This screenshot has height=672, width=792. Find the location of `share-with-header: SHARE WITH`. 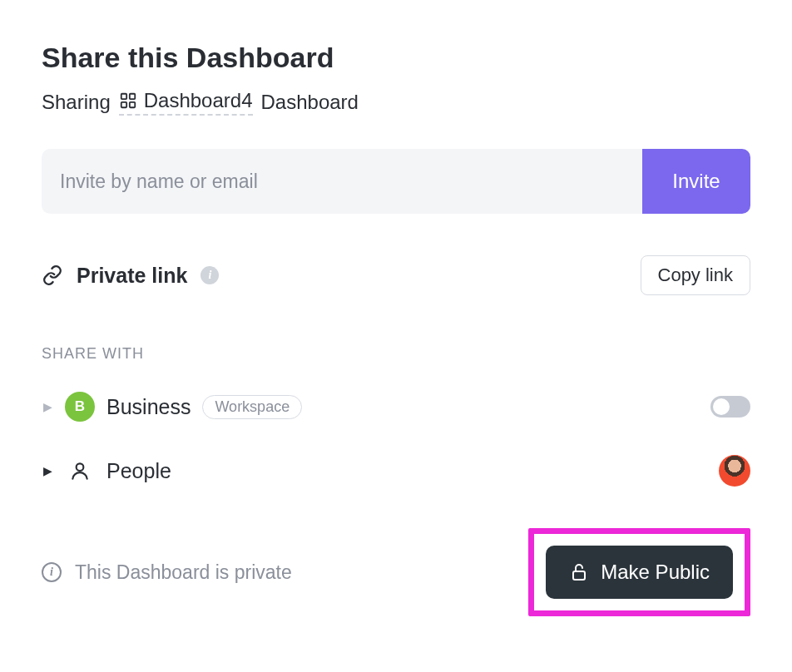

share-with-header: SHARE WITH is located at coordinates (396, 354).